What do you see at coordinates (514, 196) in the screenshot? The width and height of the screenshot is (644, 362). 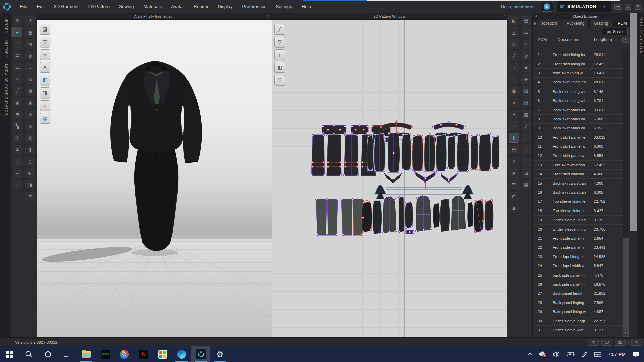 I see `clone-pattern-icon: ⊡` at bounding box center [514, 196].